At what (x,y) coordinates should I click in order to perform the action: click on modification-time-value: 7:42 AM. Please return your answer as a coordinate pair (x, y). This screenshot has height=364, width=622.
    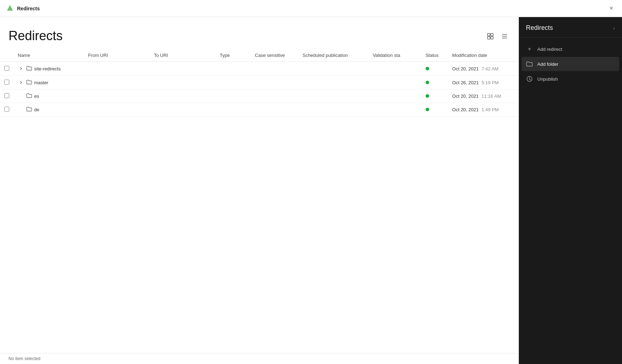
    Looking at the image, I should click on (490, 69).